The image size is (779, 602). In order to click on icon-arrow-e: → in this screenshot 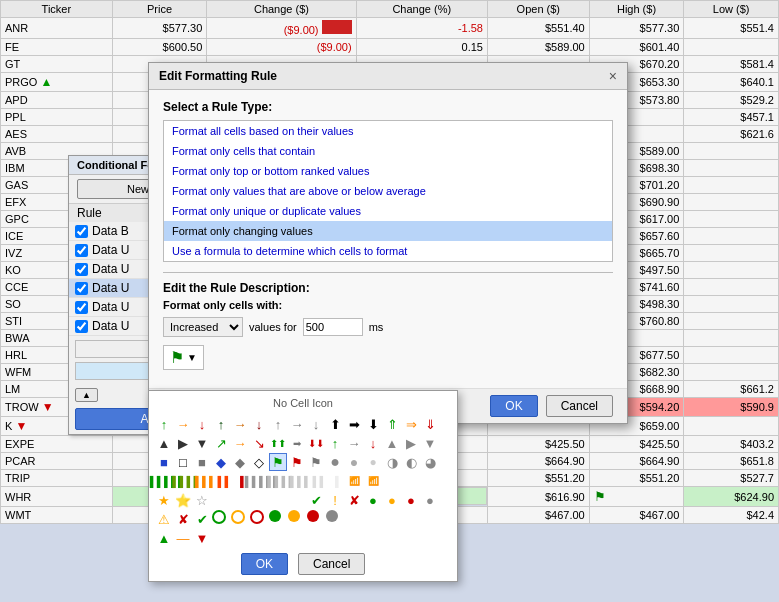, I will do `click(240, 443)`.